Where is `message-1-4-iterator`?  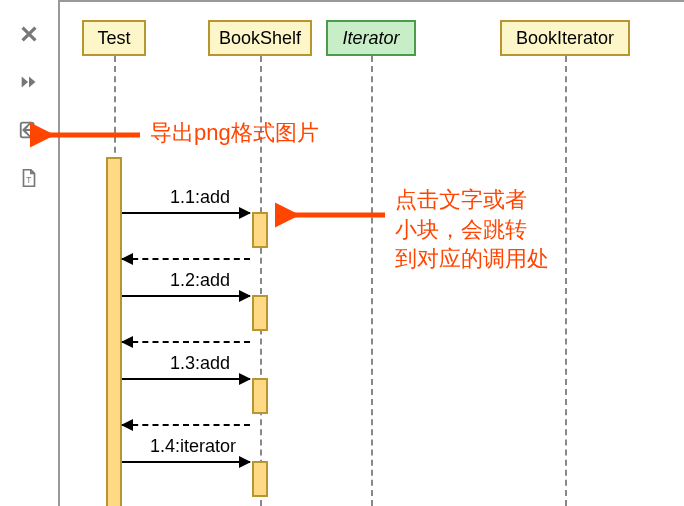 message-1-4-iterator is located at coordinates (186, 462).